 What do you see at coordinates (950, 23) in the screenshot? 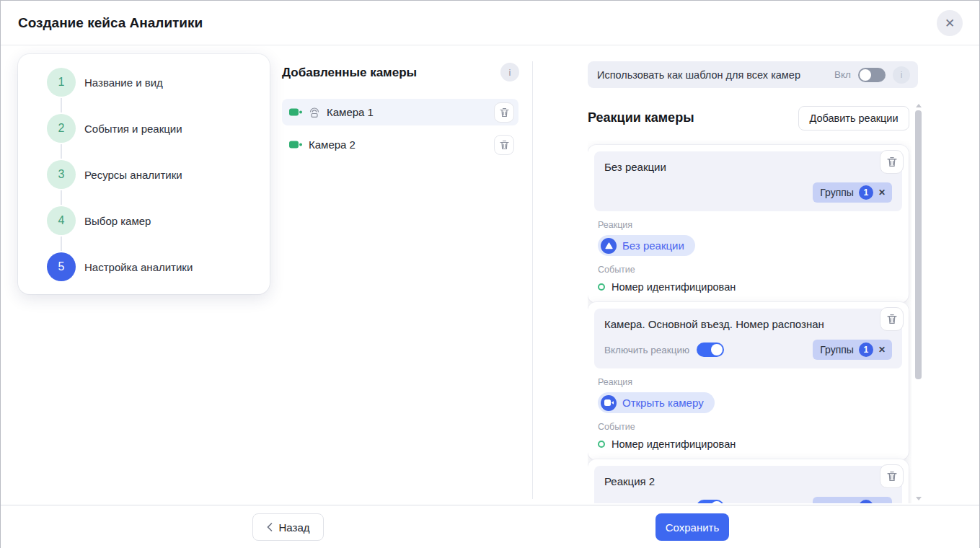
I see `close-icon: ✕` at bounding box center [950, 23].